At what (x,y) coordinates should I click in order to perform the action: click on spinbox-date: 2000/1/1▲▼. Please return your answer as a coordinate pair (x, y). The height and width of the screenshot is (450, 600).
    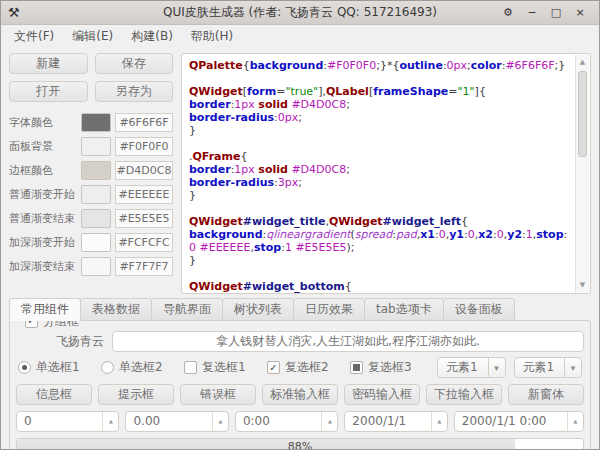
    Looking at the image, I should click on (396, 422).